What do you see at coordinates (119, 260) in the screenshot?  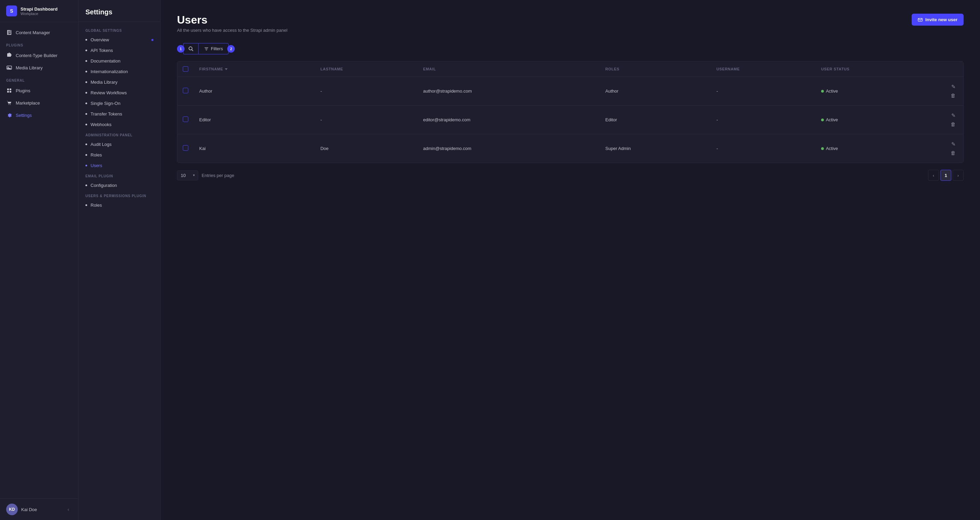 I see `settings-panel: Settings GLOBAL SETTINGS Overview API To…` at bounding box center [119, 260].